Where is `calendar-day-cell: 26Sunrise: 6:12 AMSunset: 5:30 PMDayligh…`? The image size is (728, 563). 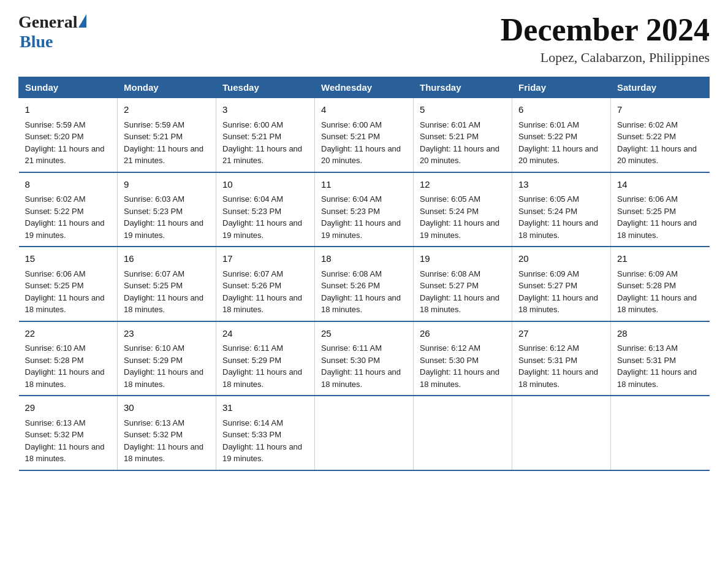 calendar-day-cell: 26Sunrise: 6:12 AMSunset: 5:30 PMDayligh… is located at coordinates (463, 359).